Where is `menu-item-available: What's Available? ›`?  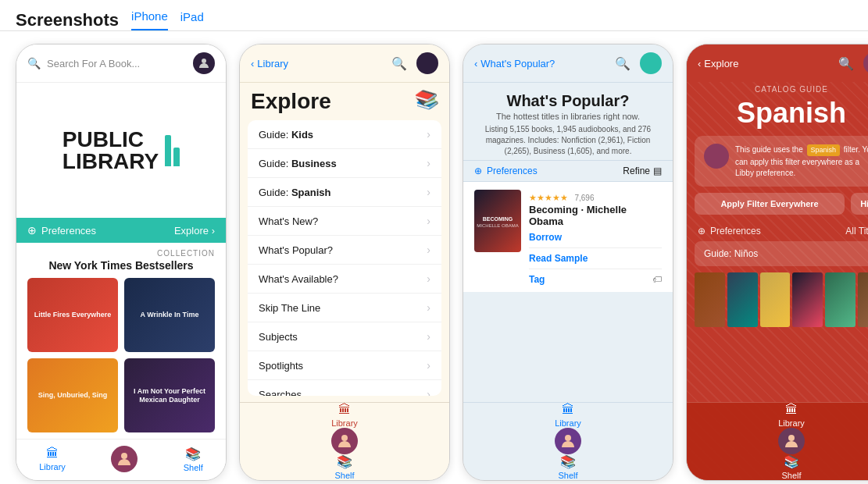 menu-item-available: What's Available? › is located at coordinates (345, 279).